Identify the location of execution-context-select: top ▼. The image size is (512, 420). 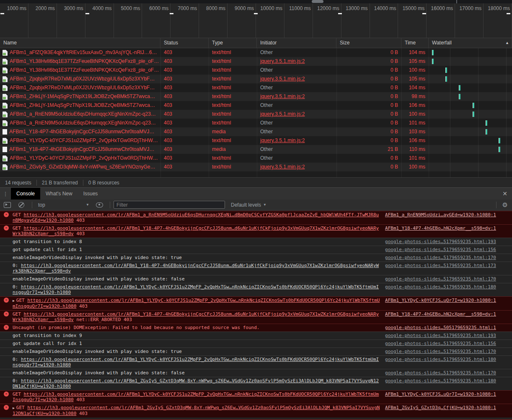
(63, 205).